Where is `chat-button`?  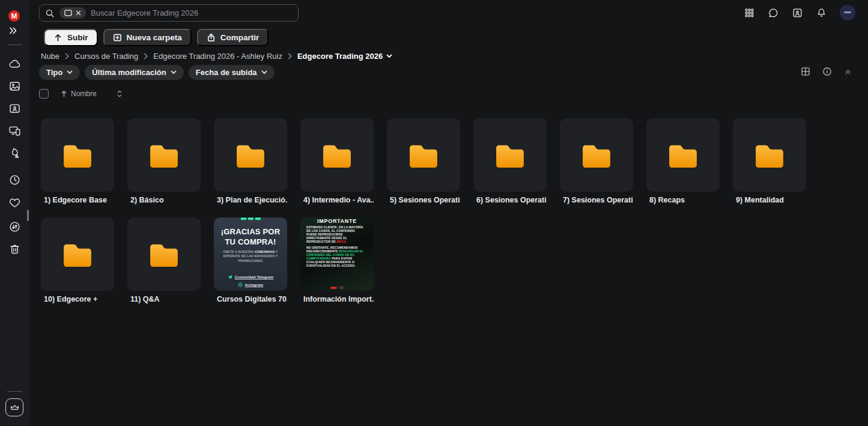
chat-button is located at coordinates (774, 13).